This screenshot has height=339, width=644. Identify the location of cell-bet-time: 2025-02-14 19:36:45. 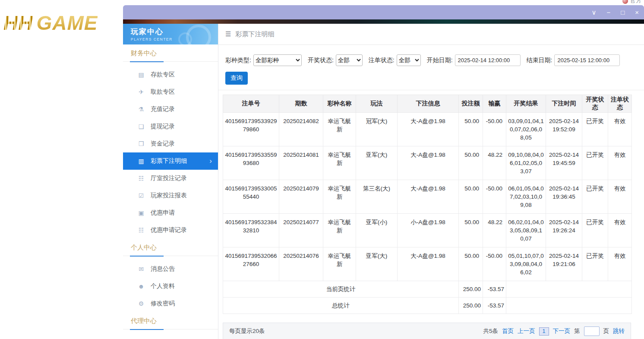
(564, 197).